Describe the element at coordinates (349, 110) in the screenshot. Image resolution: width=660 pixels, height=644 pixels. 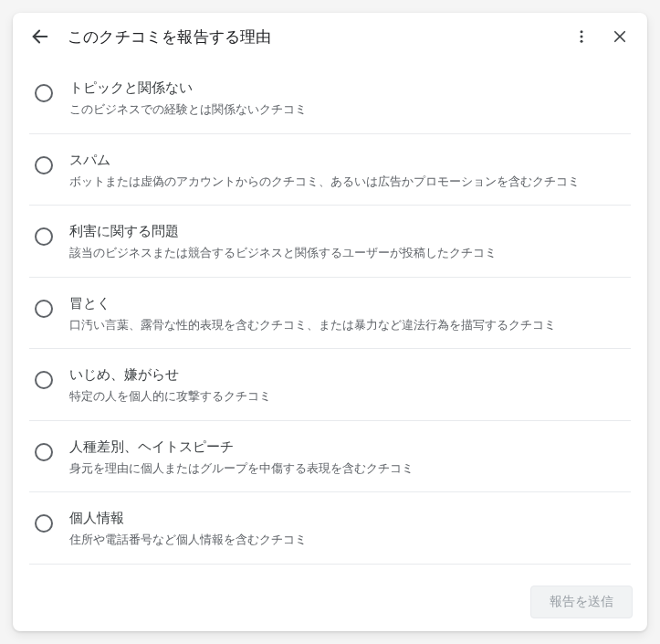
I see `option-desc: このビジネスでの経験とは関係ないクチコミ` at that location.